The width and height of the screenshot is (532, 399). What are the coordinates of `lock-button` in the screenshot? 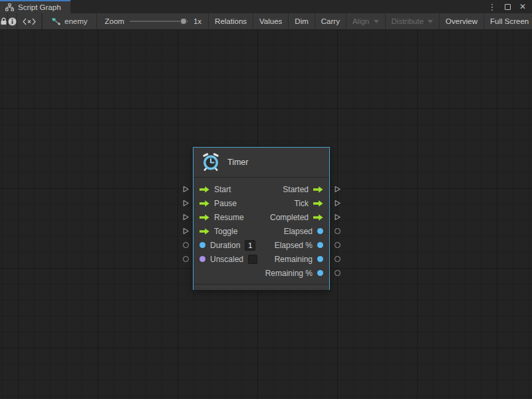 It's located at (4, 21).